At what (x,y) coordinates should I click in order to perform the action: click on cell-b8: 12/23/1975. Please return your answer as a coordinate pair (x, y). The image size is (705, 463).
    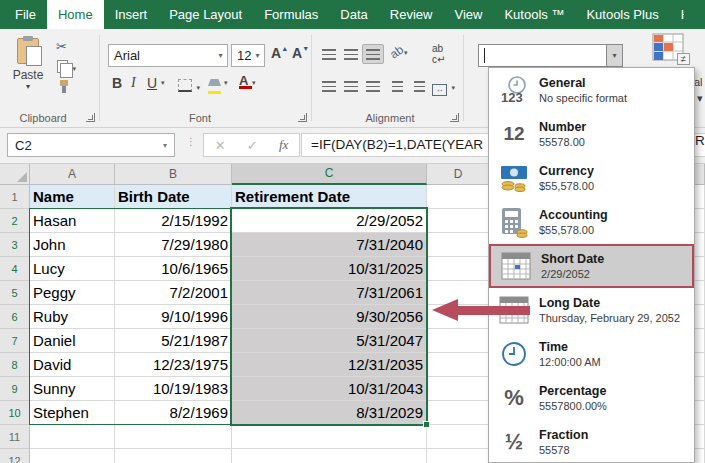
    Looking at the image, I should click on (174, 365).